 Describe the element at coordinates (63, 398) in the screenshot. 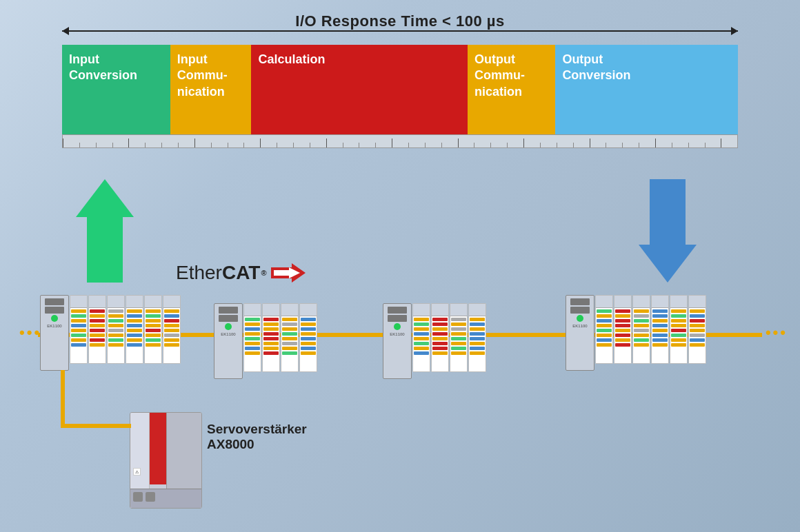

I see `vertical-cable-servo` at that location.